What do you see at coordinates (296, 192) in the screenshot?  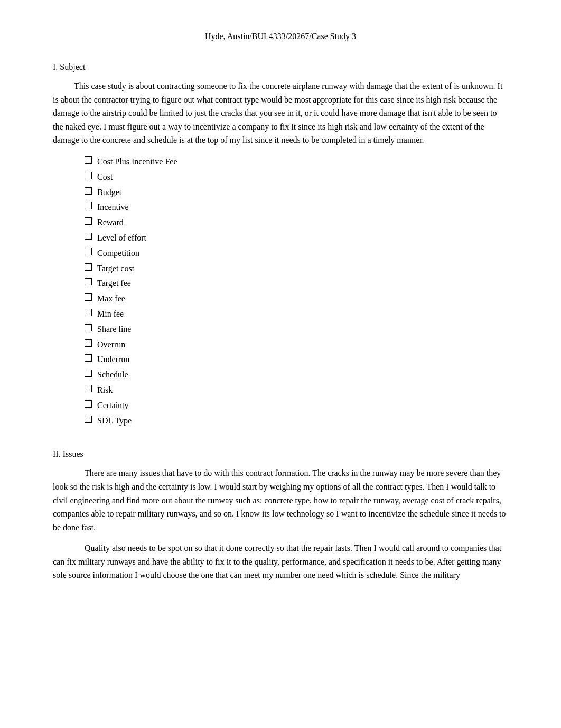 I see `list-item: Budget` at bounding box center [296, 192].